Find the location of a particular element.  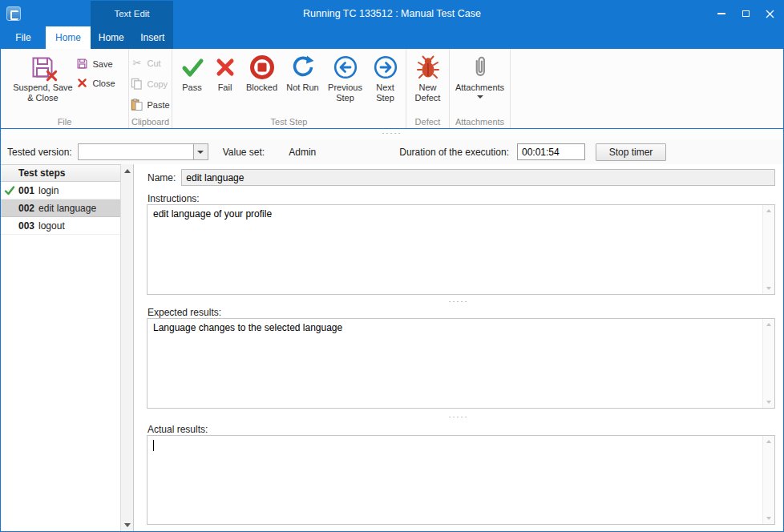

passed-check-icon is located at coordinates (10, 191).